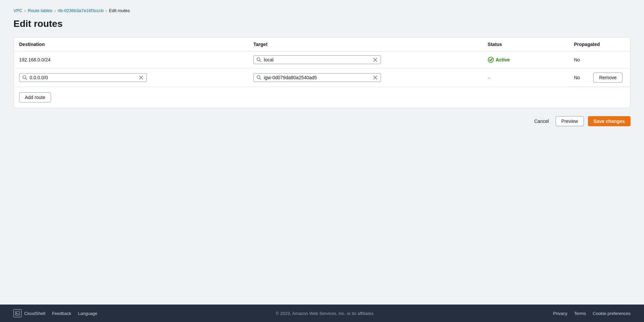 This screenshot has width=644, height=322. Describe the element at coordinates (106, 11) in the screenshot. I see `breadcrumb-sep-3: ›` at that location.